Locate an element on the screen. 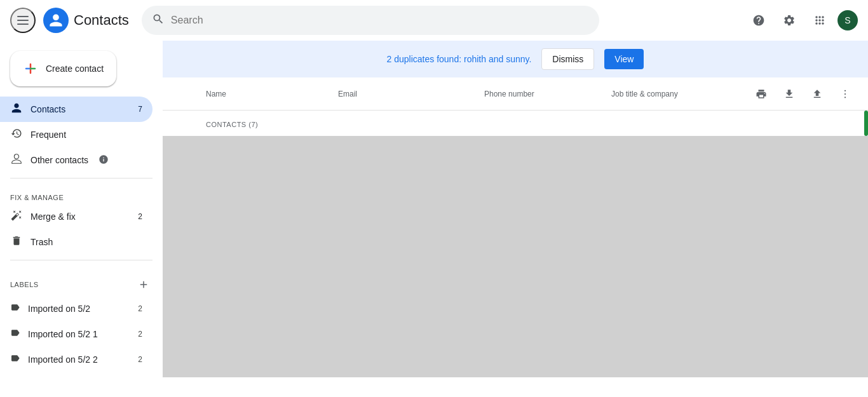  col-name: Name is located at coordinates (255, 94).